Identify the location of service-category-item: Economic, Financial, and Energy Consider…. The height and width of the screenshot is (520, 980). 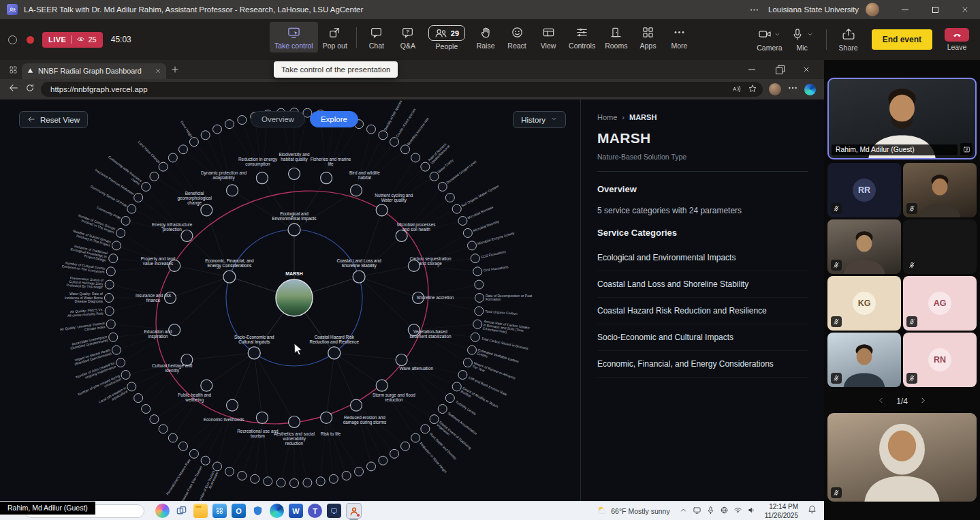
(703, 364).